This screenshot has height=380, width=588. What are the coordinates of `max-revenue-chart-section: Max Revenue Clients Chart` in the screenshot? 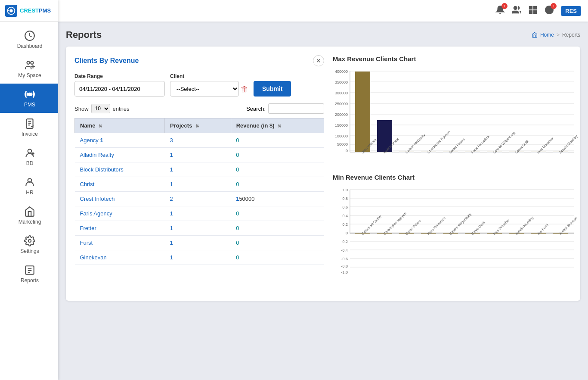 It's located at (452, 109).